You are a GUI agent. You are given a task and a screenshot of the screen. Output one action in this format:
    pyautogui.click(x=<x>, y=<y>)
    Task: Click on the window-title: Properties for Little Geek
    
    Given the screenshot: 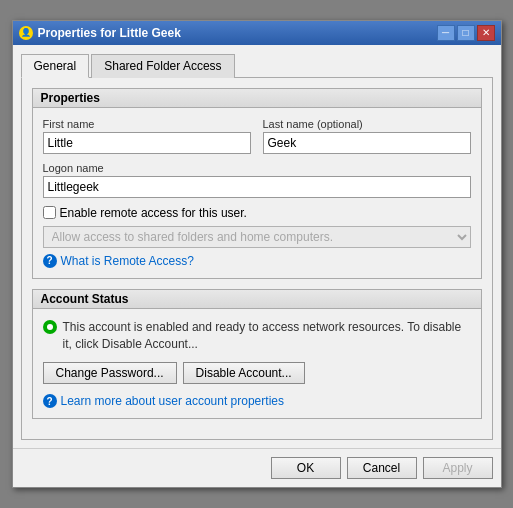 What is the action you would take?
    pyautogui.click(x=110, y=33)
    